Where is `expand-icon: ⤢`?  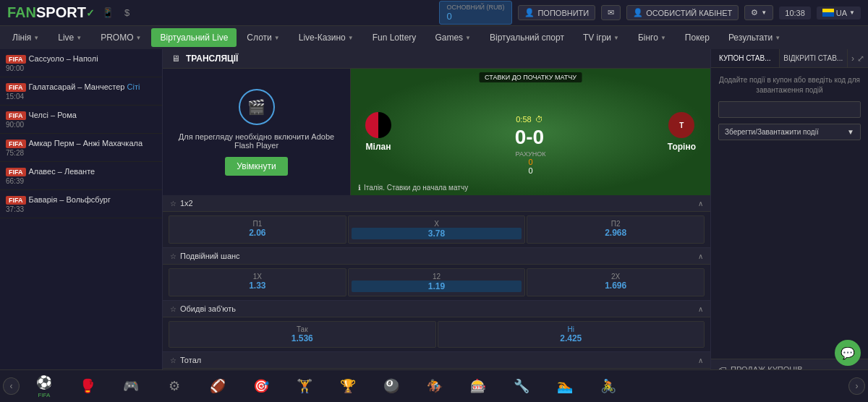 expand-icon: ⤢ is located at coordinates (861, 59).